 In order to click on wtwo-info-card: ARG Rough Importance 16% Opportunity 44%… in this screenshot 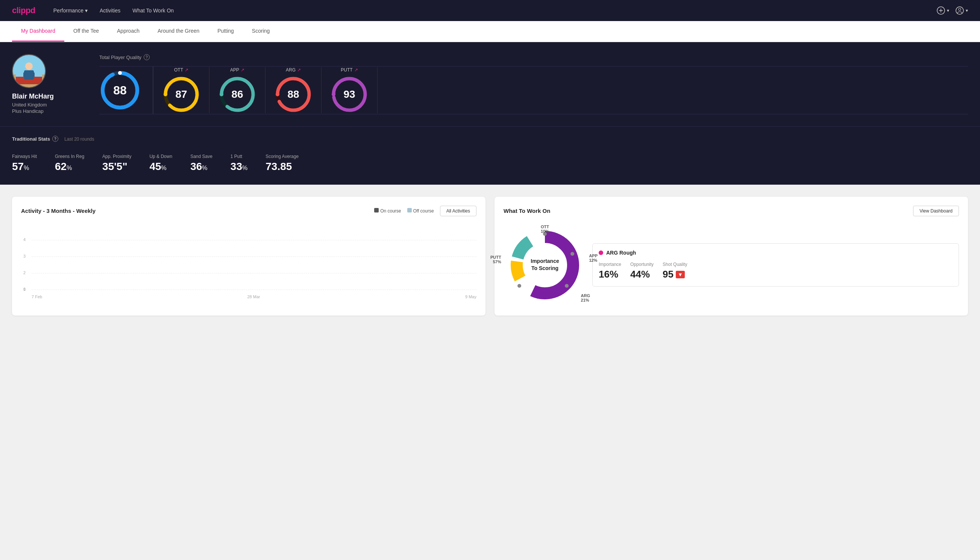, I will do `click(776, 265)`.